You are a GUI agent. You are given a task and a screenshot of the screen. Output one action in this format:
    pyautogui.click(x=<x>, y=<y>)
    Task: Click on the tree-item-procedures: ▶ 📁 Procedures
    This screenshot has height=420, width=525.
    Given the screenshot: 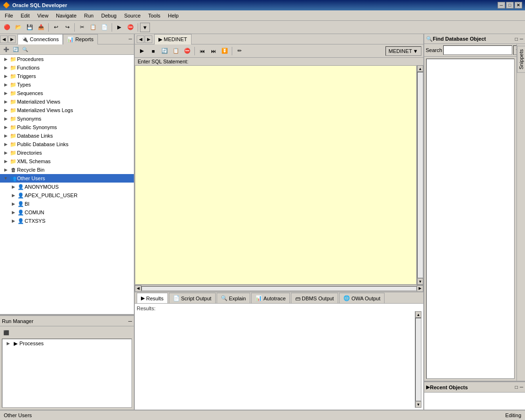 What is the action you would take?
    pyautogui.click(x=67, y=59)
    